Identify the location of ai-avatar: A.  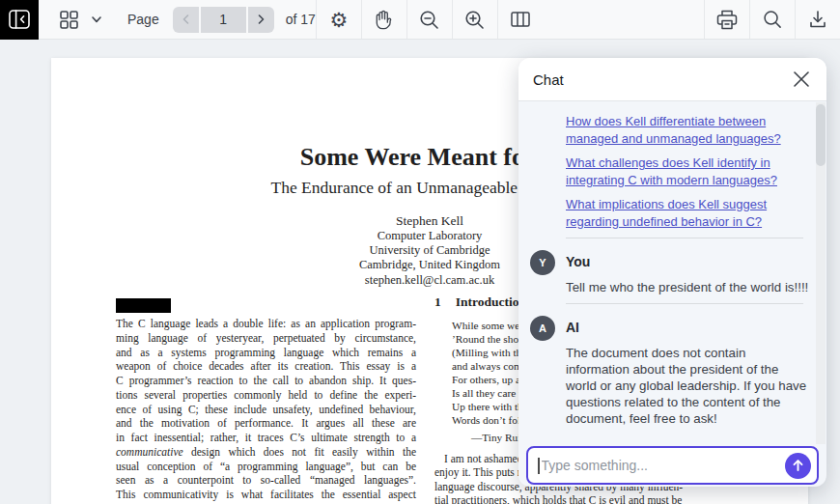
(543, 328).